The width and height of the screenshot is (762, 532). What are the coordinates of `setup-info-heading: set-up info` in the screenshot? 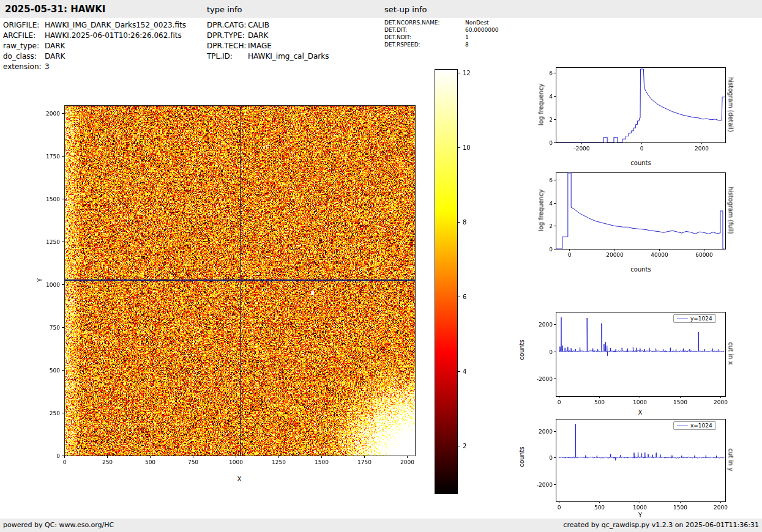 It's located at (406, 10).